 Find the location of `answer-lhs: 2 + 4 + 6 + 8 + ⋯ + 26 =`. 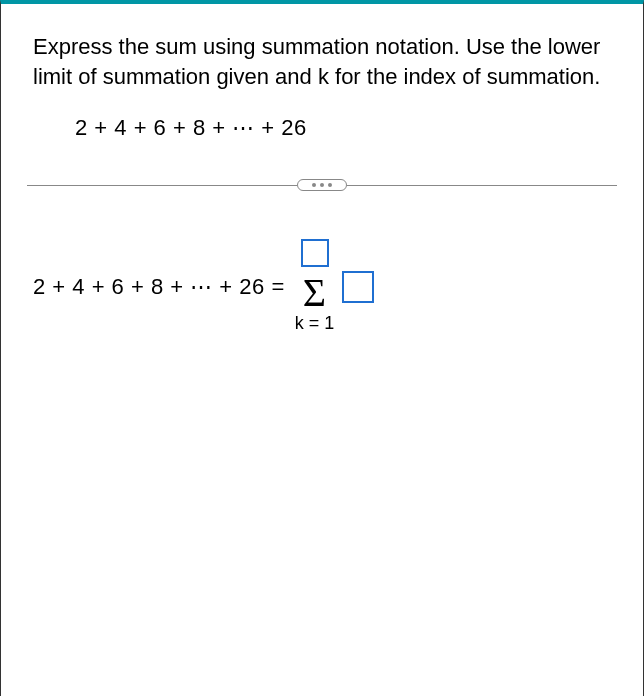

answer-lhs: 2 + 4 + 6 + 8 + ⋯ + 26 = is located at coordinates (159, 287).